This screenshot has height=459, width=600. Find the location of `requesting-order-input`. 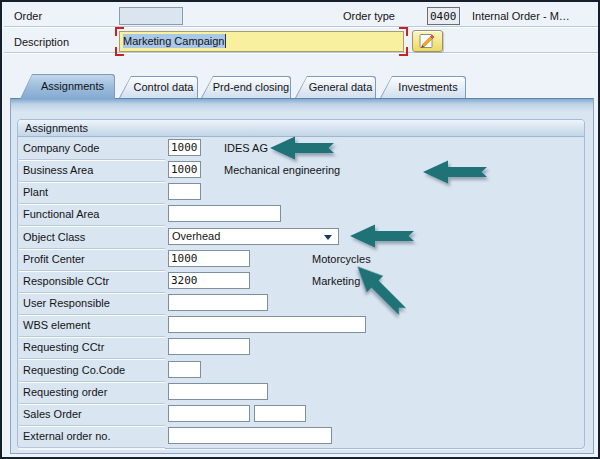

requesting-order-input is located at coordinates (218, 392).